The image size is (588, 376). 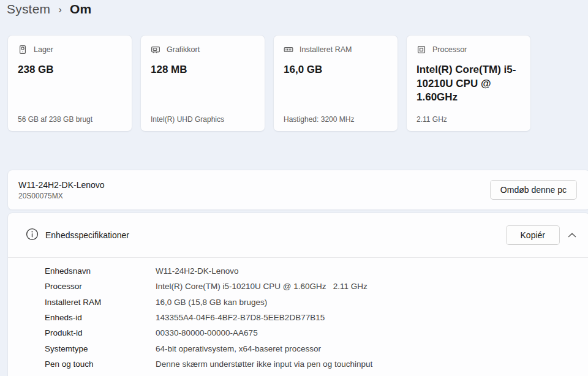 What do you see at coordinates (70, 83) in the screenshot?
I see `storage-card: Lager 238 GB 56 GB af 238 GB brugt` at bounding box center [70, 83].